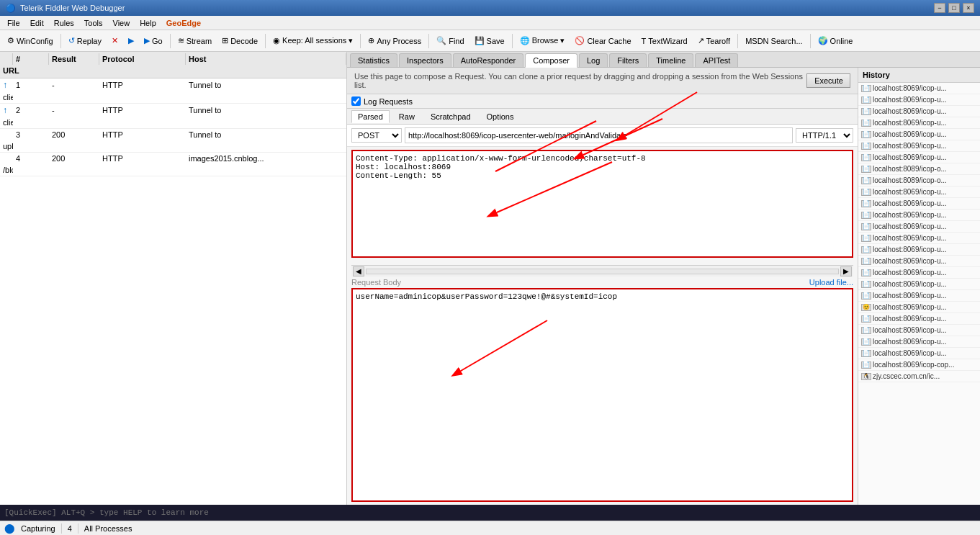 The height and width of the screenshot is (535, 980). Describe the element at coordinates (602, 102) in the screenshot. I see `log-requests-row: Log Requests` at that location.